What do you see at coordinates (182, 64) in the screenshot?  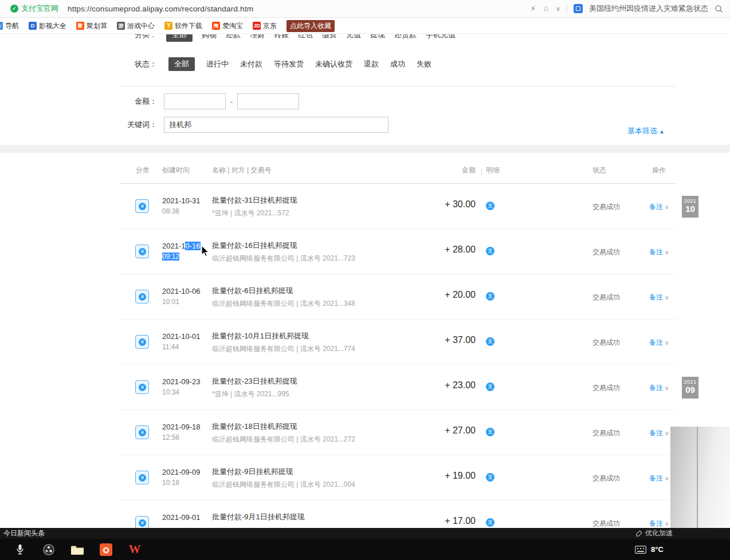 I see `status-selected-all: 全部` at bounding box center [182, 64].